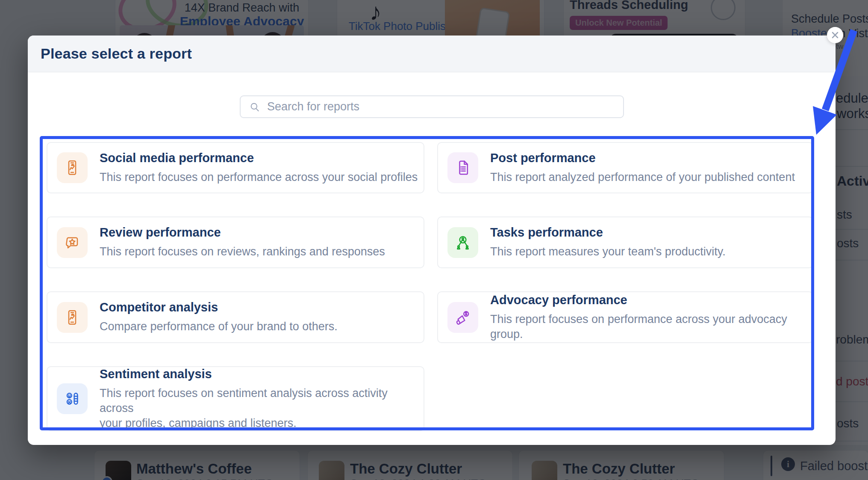  What do you see at coordinates (651, 300) in the screenshot?
I see `report-title: Advocacy performance` at bounding box center [651, 300].